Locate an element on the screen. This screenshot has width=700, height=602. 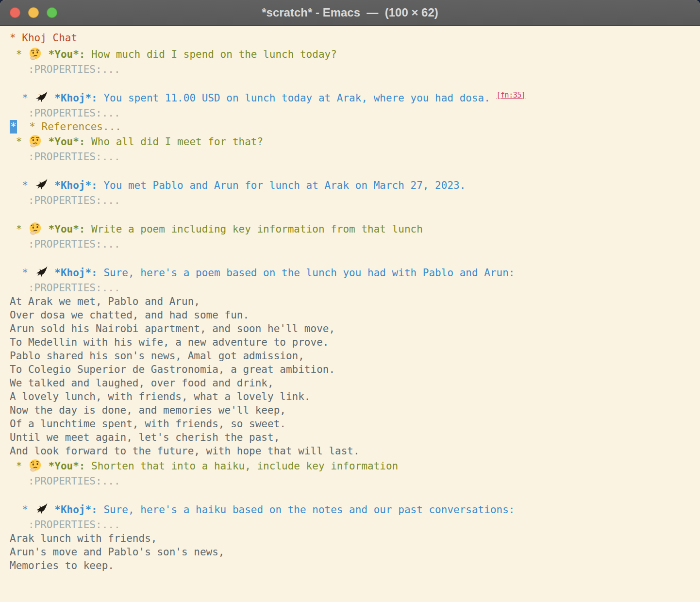
references-heading: * References... is located at coordinates (75, 127).